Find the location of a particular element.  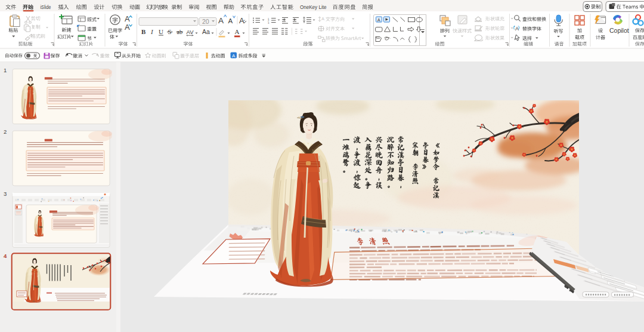

svg-text: 20 is located at coordinates (206, 21).